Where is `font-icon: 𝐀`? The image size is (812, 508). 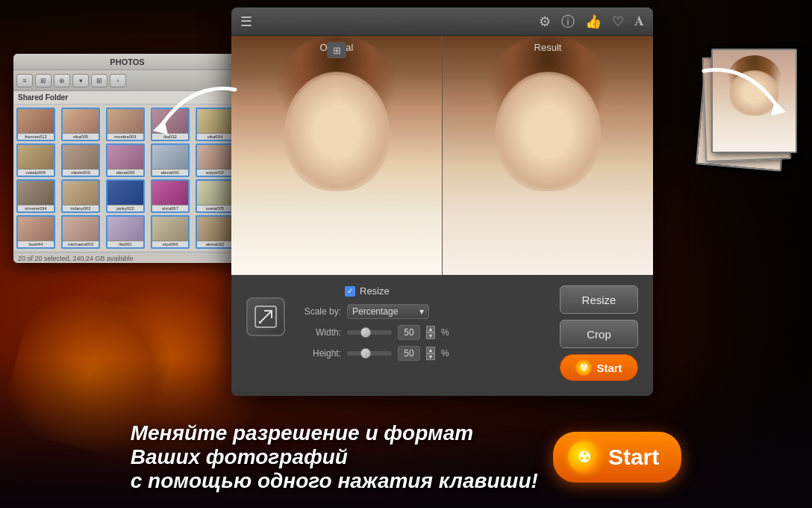 font-icon: 𝐀 is located at coordinates (639, 21).